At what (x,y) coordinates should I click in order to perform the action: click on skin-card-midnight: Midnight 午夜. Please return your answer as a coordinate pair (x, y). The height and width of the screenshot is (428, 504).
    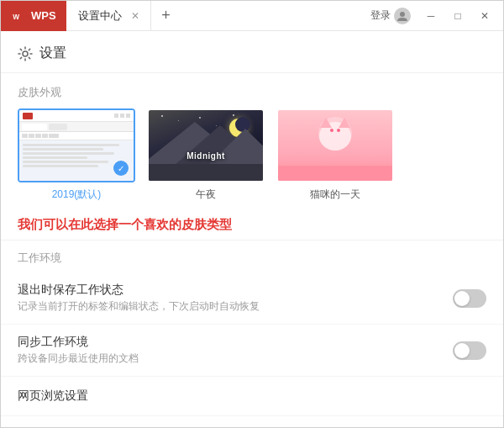
    Looking at the image, I should click on (206, 155).